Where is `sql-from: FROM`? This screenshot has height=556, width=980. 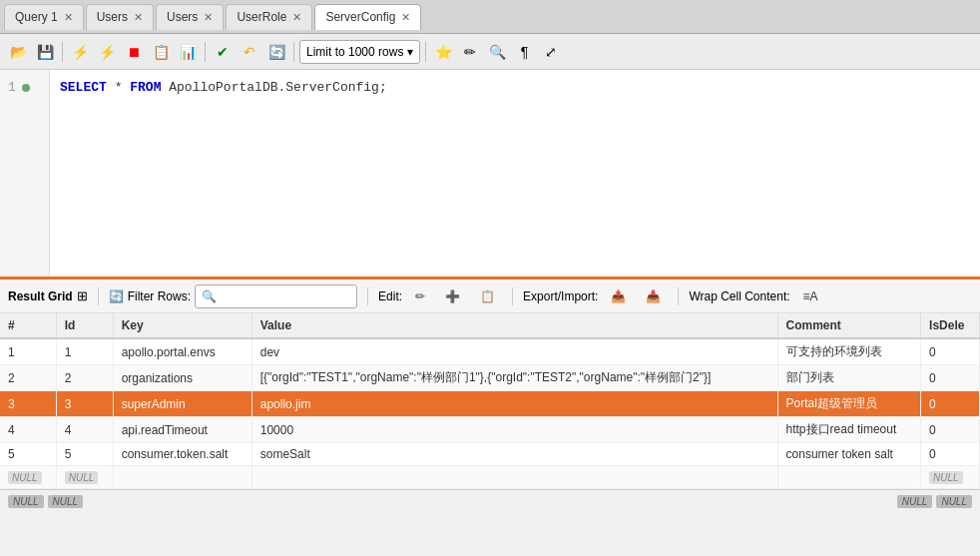
sql-from: FROM is located at coordinates (146, 88).